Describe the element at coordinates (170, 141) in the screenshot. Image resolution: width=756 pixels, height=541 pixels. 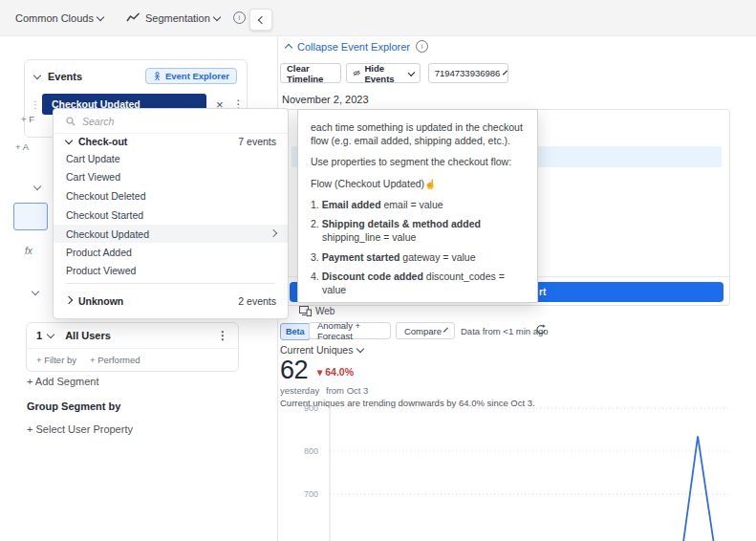
I see `dropdown-group-checkout: Check-out 7 events` at that location.